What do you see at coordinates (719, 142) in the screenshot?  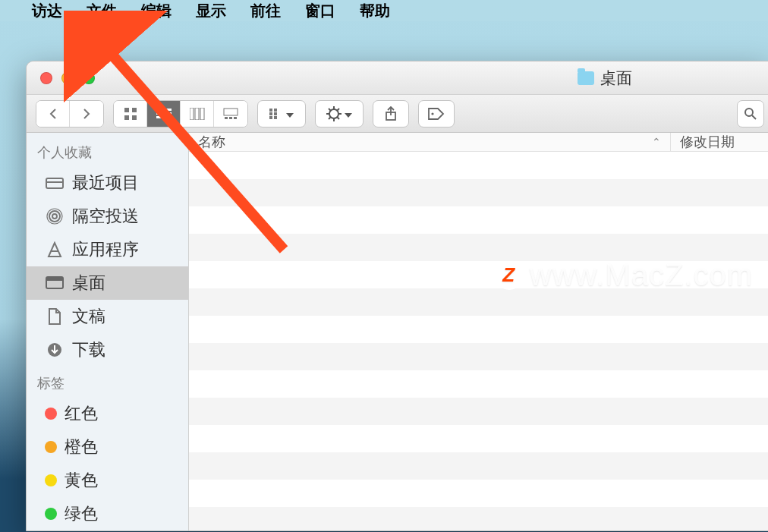 I see `column-date-header: 修改日期` at bounding box center [719, 142].